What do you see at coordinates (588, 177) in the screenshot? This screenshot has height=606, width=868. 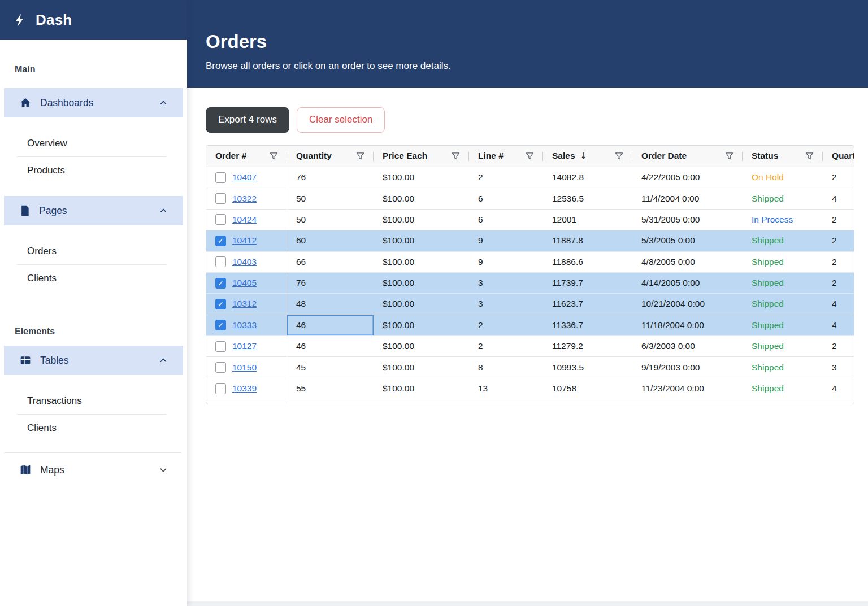 I see `cell-sales: 14082.8` at bounding box center [588, 177].